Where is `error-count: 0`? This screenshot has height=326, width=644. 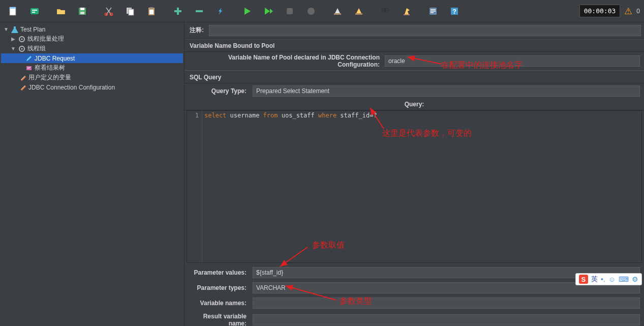 error-count: 0 is located at coordinates (638, 11).